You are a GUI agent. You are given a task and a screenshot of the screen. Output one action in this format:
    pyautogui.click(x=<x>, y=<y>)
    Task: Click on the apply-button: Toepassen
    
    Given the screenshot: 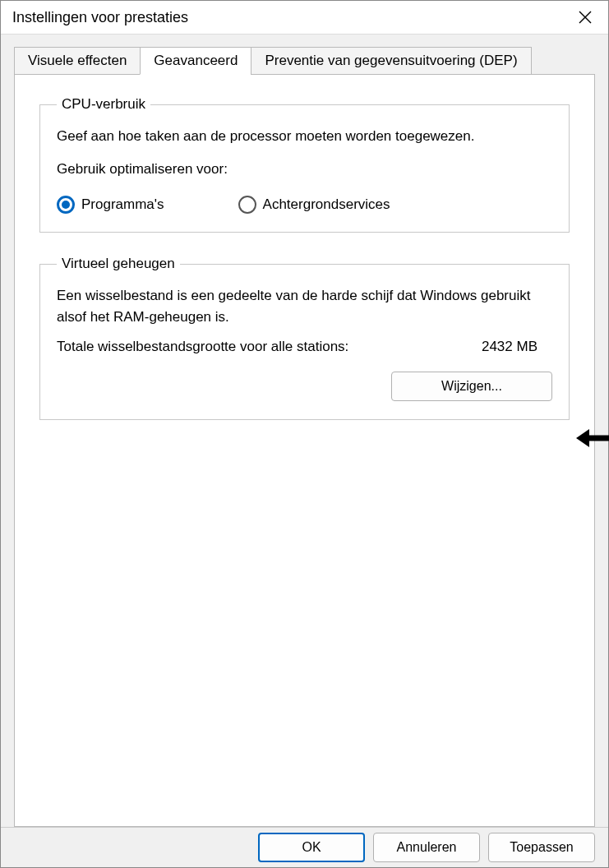 What is the action you would take?
    pyautogui.click(x=542, y=847)
    